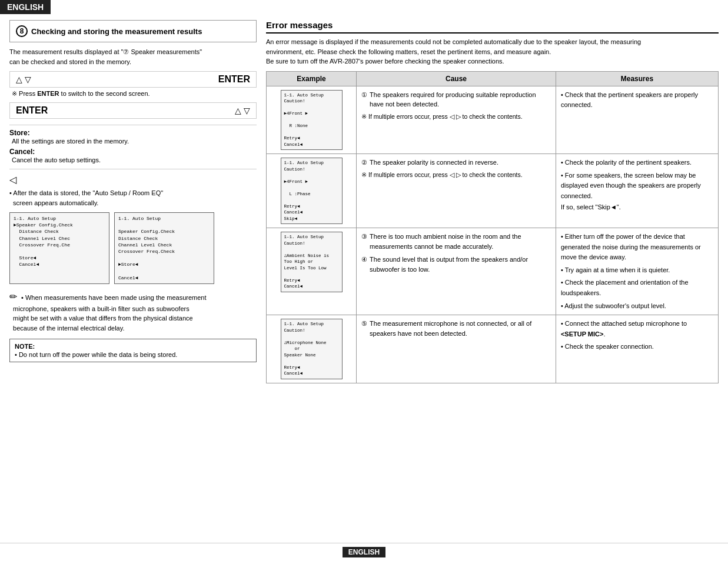 The image size is (728, 561). What do you see at coordinates (493, 349) in the screenshot?
I see `table-row: 1-1. Auto Setup Caution! ♫Microphone Non…` at bounding box center [493, 349].